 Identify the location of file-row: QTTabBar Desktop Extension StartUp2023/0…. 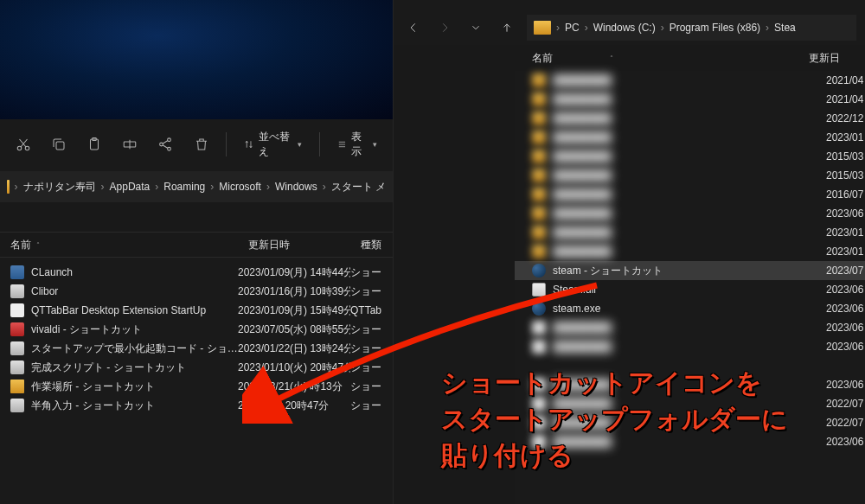
(196, 310).